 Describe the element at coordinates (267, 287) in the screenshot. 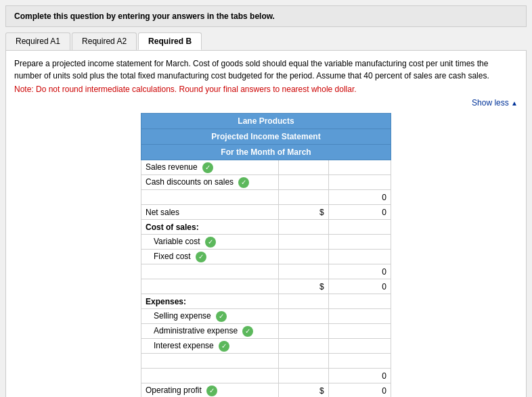

I see `table-row: $ 0` at that location.